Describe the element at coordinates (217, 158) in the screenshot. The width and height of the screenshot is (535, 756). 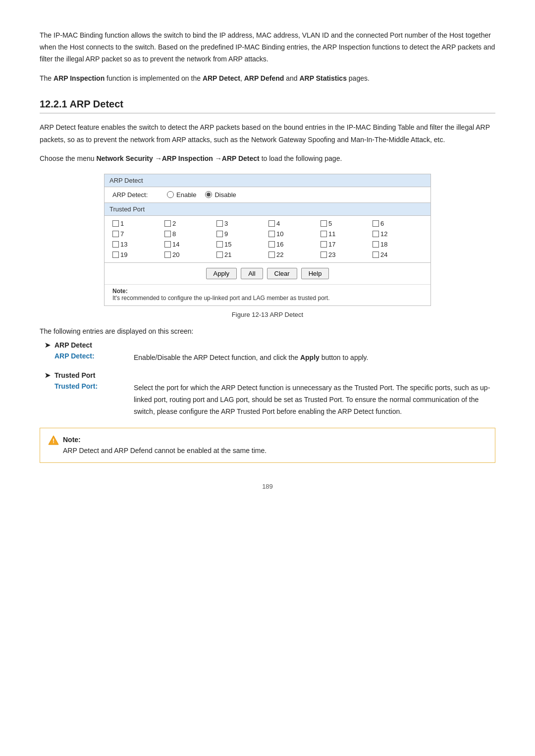
I see `menu-arrow2: →` at that location.